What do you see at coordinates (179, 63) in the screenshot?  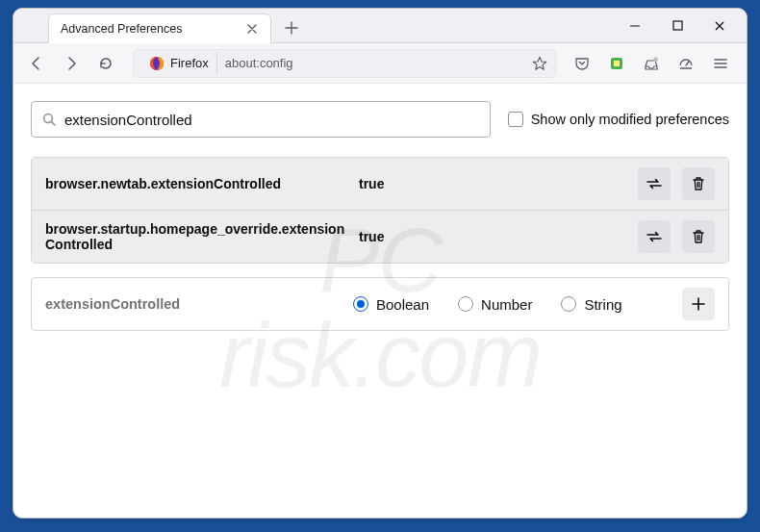 I see `identity-box: Firefox` at bounding box center [179, 63].